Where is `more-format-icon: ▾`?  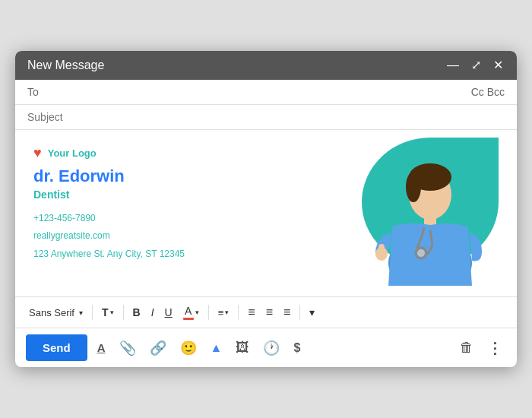
more-format-icon: ▾ is located at coordinates (312, 312).